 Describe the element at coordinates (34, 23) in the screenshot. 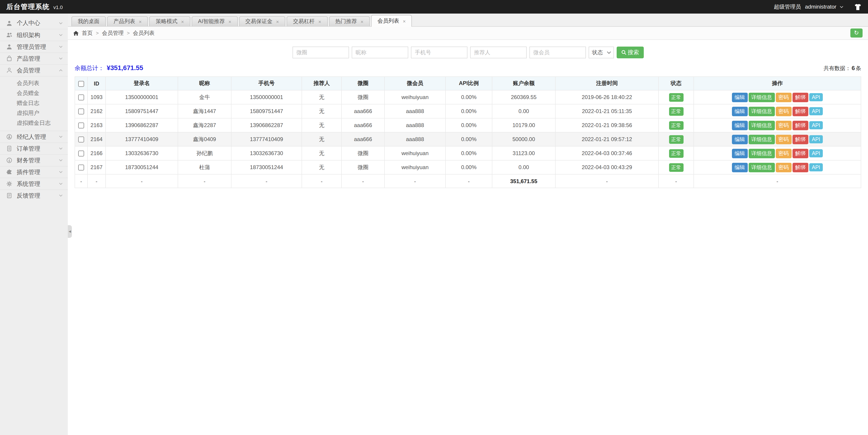

I see `sidebar-item-0: 个人中心` at that location.